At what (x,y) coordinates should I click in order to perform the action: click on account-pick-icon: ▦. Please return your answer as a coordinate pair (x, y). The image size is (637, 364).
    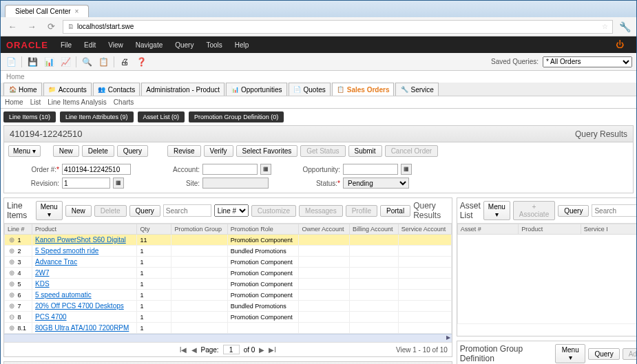
    Looking at the image, I should click on (266, 169).